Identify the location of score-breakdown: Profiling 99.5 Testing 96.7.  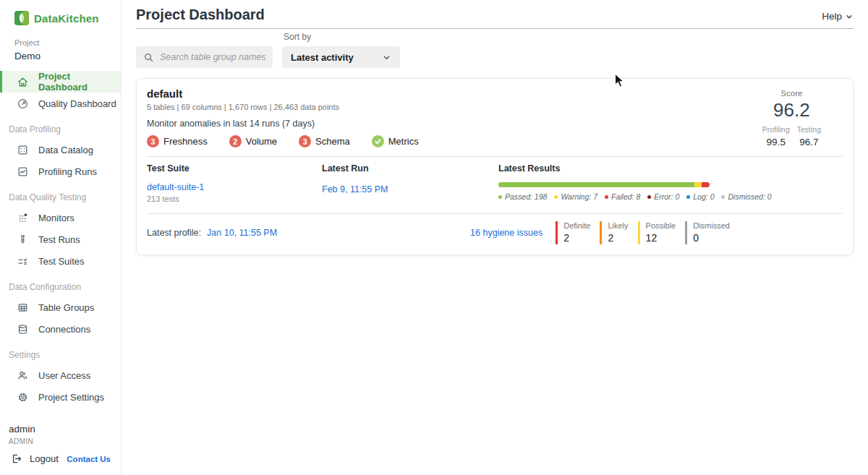
(791, 136).